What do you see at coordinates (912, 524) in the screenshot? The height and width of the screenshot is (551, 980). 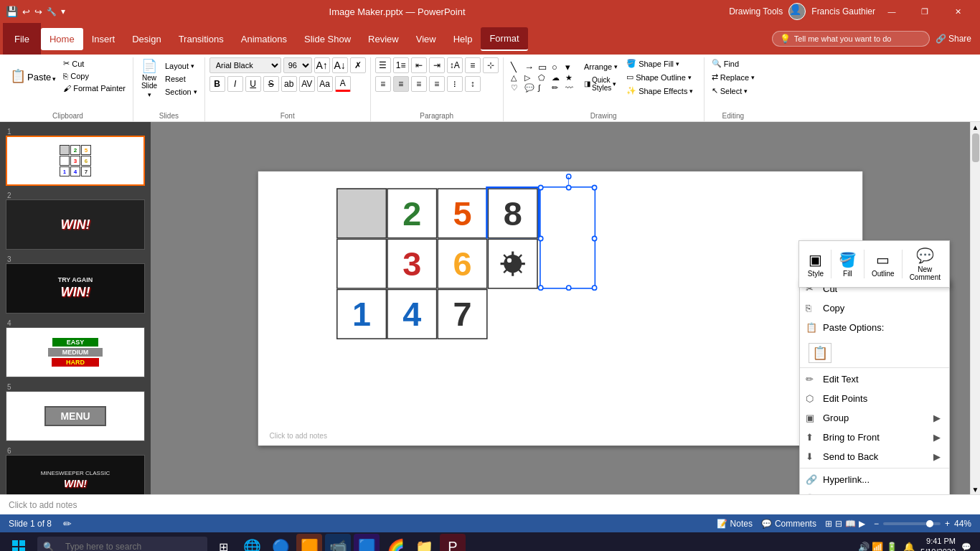 I see `zoom-slider` at bounding box center [912, 524].